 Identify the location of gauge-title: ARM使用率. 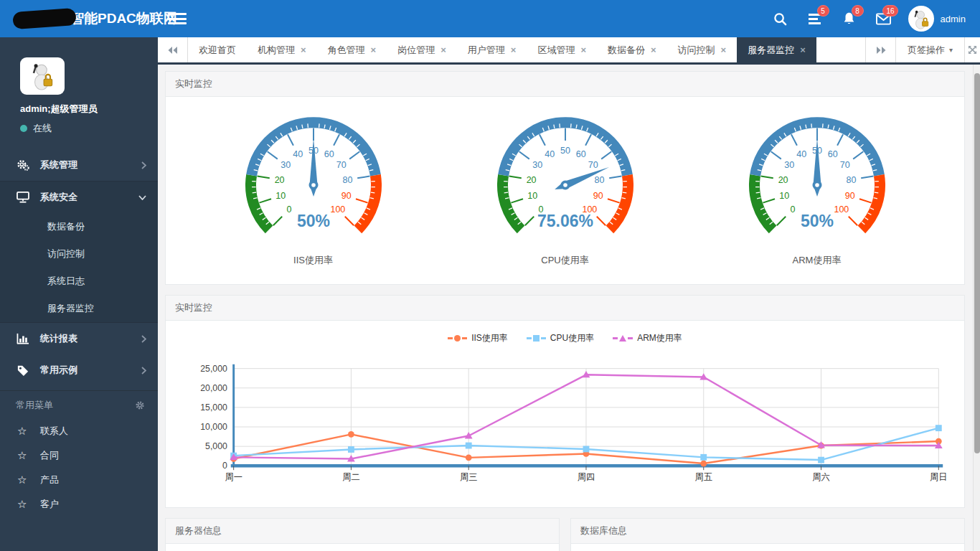
(817, 260).